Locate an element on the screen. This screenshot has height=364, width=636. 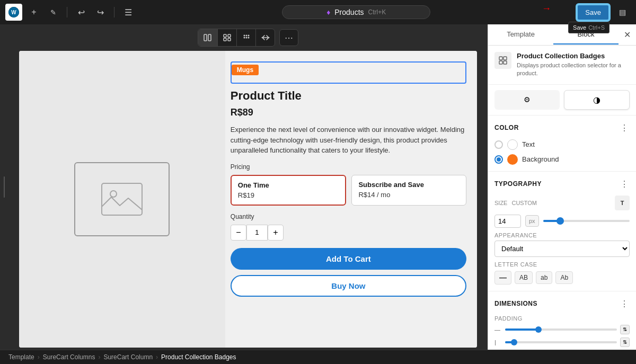
dimensions-section: Dimensions ⋮ PADDING — ⇅ | ⇅ is located at coordinates (562, 321).